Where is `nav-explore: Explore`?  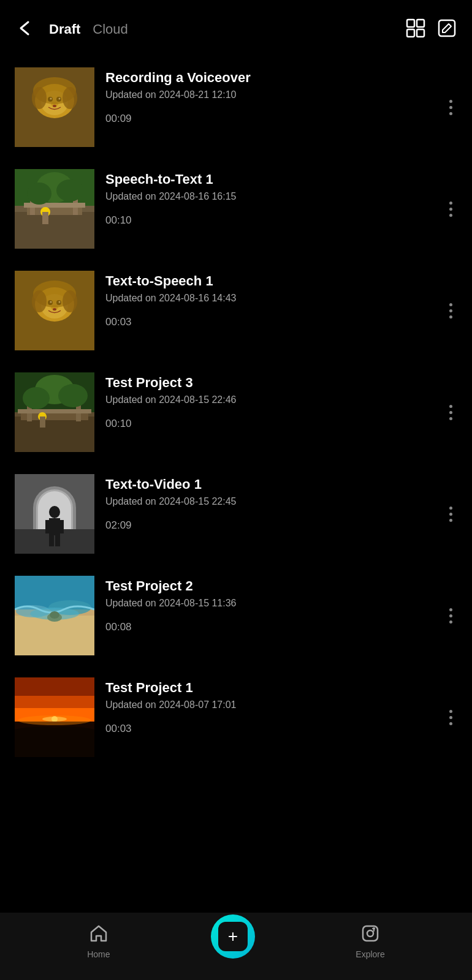 nav-explore: Explore is located at coordinates (370, 941).